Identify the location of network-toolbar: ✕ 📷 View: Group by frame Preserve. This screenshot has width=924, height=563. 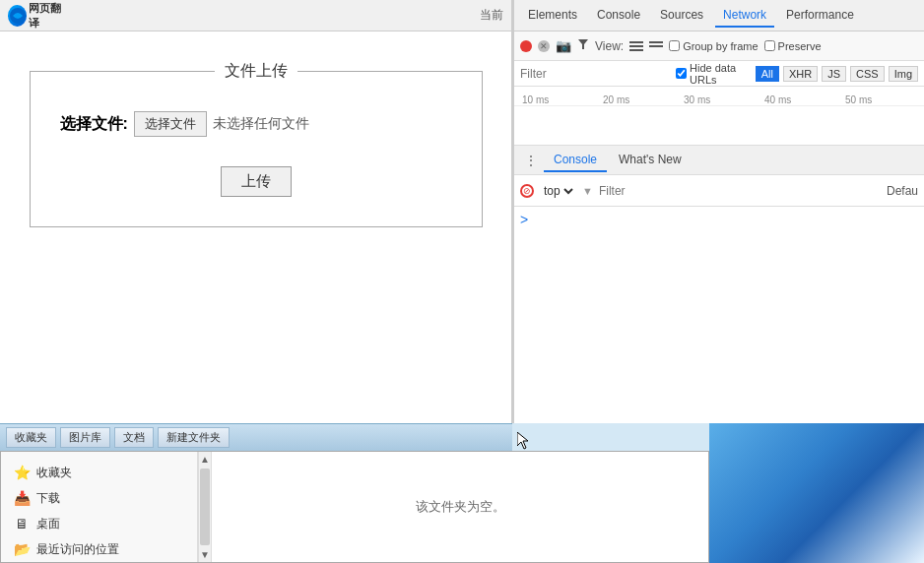
(719, 46).